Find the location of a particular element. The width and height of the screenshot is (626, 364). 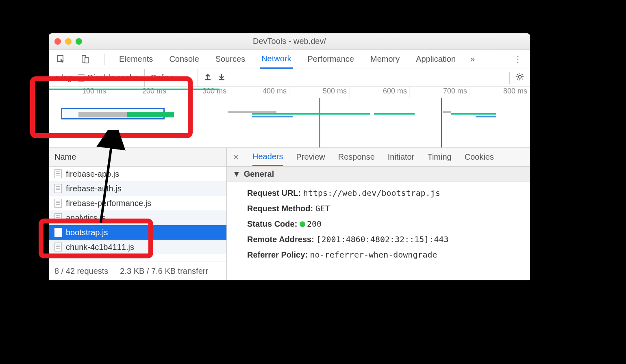

network-toolbar: e log Disable cache Online ▼ is located at coordinates (289, 78).